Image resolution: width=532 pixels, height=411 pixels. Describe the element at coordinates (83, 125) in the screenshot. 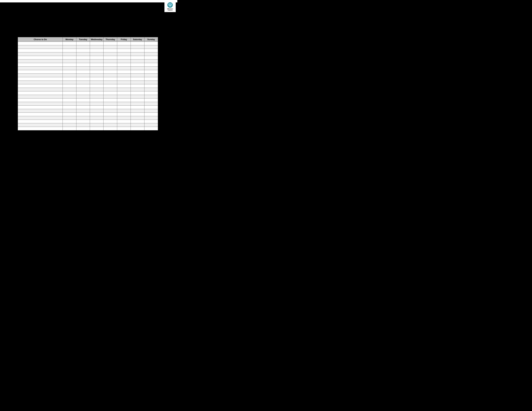

I see `cell-row23-col2` at that location.